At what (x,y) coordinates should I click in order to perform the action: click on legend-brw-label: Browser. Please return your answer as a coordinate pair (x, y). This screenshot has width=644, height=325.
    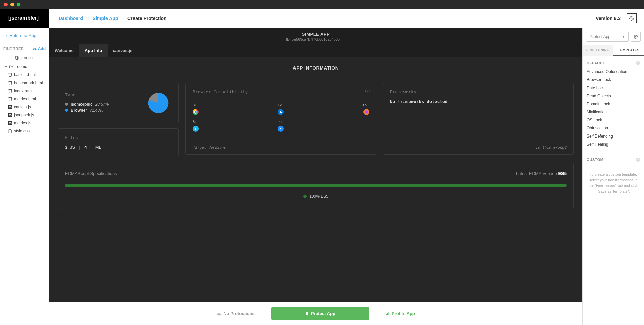
    Looking at the image, I should click on (79, 110).